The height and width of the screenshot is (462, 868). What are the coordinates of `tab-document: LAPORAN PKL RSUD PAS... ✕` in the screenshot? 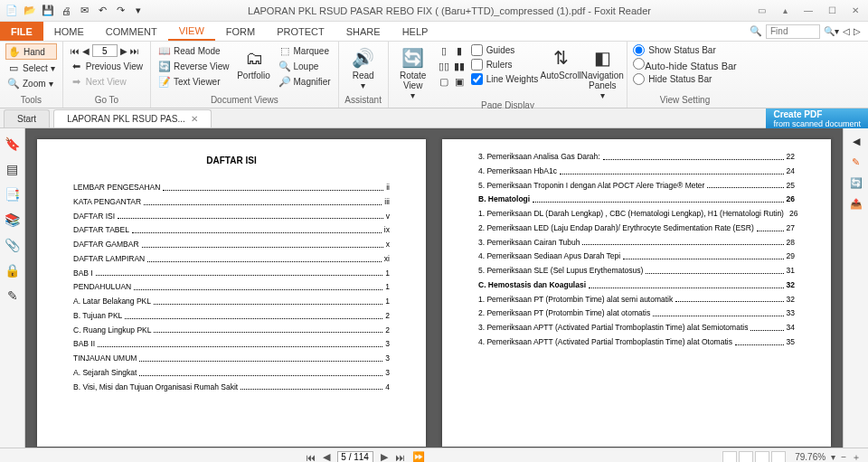 It's located at (132, 118).